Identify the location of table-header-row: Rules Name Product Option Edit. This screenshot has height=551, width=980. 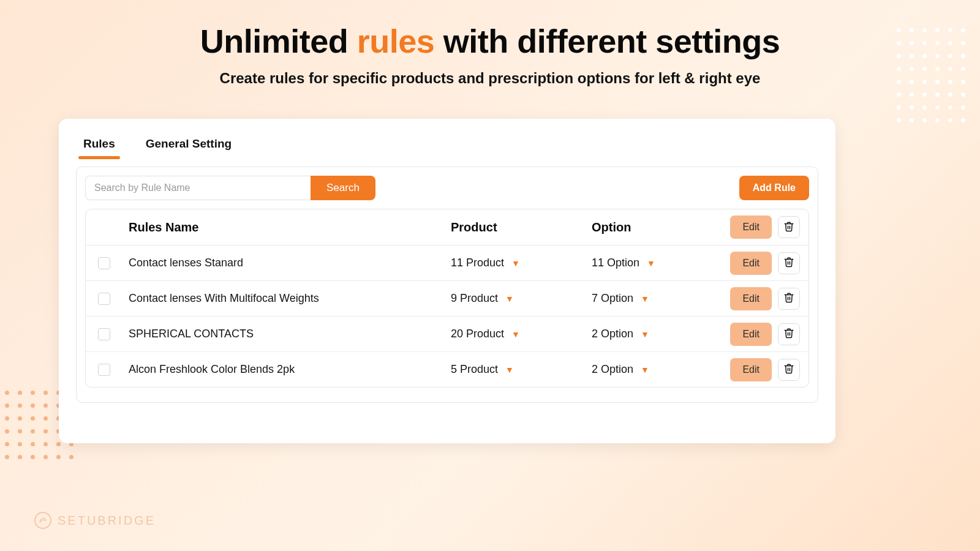
(447, 227).